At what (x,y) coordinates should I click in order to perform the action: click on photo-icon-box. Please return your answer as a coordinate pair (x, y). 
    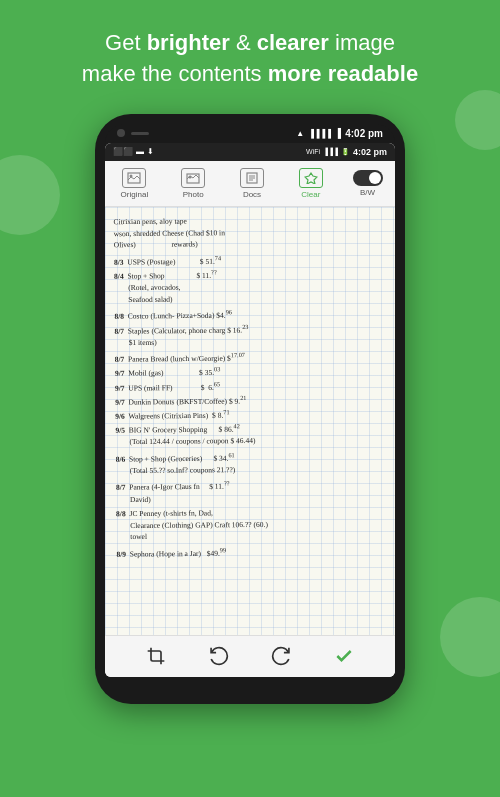
    Looking at the image, I should click on (193, 178).